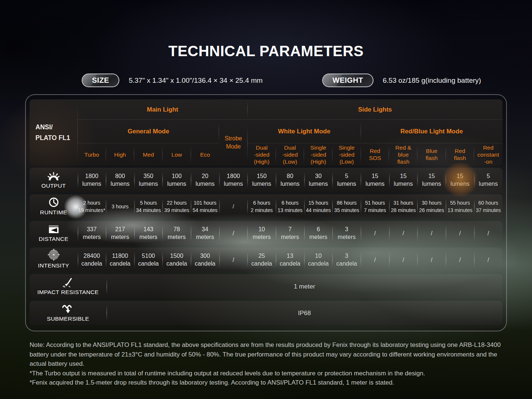 The width and height of the screenshot is (532, 399). What do you see at coordinates (177, 154) in the screenshot?
I see `column-header-low: Low` at bounding box center [177, 154].